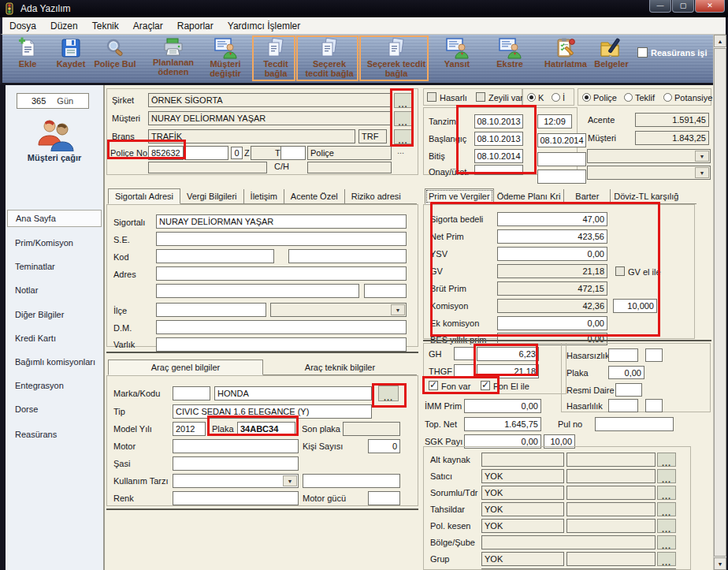  What do you see at coordinates (499, 121) in the screenshot?
I see `tanzim-date-field: 08.10.2013` at bounding box center [499, 121].